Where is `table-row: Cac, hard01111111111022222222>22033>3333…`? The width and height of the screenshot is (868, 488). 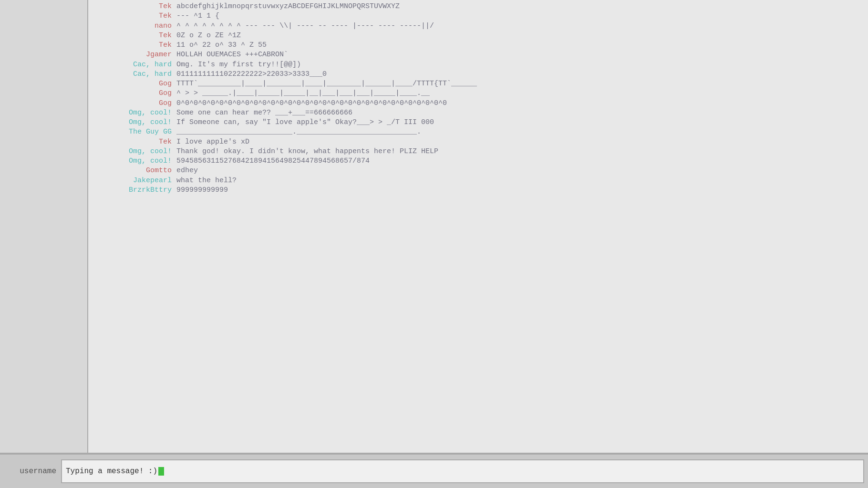
table-row: Cac, hard01111111111022222222>22033>3333… is located at coordinates (478, 74).